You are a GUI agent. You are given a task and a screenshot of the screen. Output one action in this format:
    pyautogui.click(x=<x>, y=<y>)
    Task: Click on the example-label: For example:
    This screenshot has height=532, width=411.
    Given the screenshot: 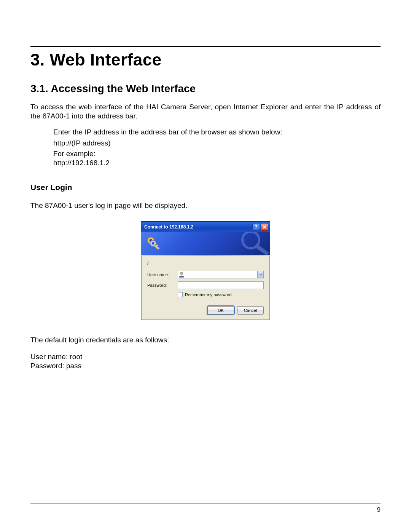 What is the action you would take?
    pyautogui.click(x=217, y=154)
    